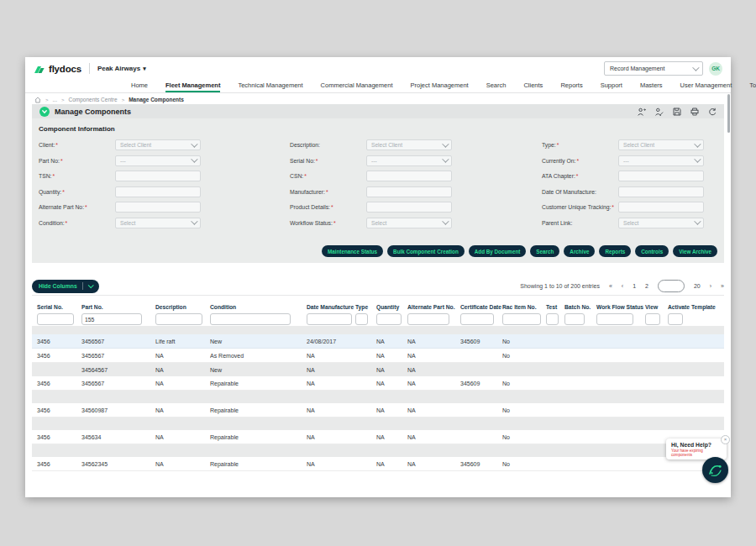  I want to click on nav-item-user-management: User Management, so click(706, 86).